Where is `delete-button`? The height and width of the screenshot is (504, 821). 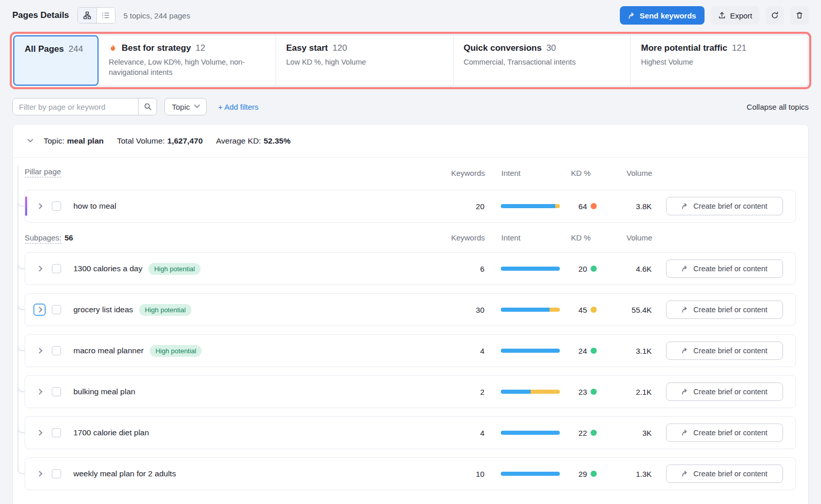
delete-button is located at coordinates (799, 15).